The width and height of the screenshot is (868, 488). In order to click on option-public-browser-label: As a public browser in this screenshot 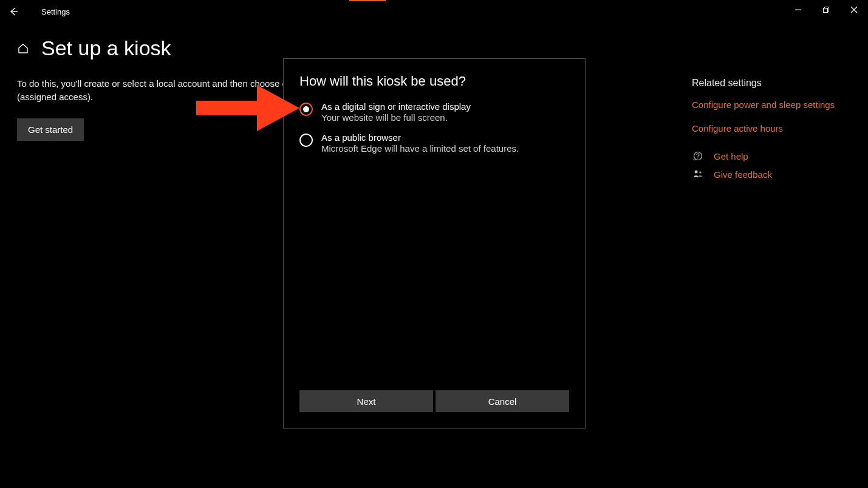, I will do `click(420, 137)`.